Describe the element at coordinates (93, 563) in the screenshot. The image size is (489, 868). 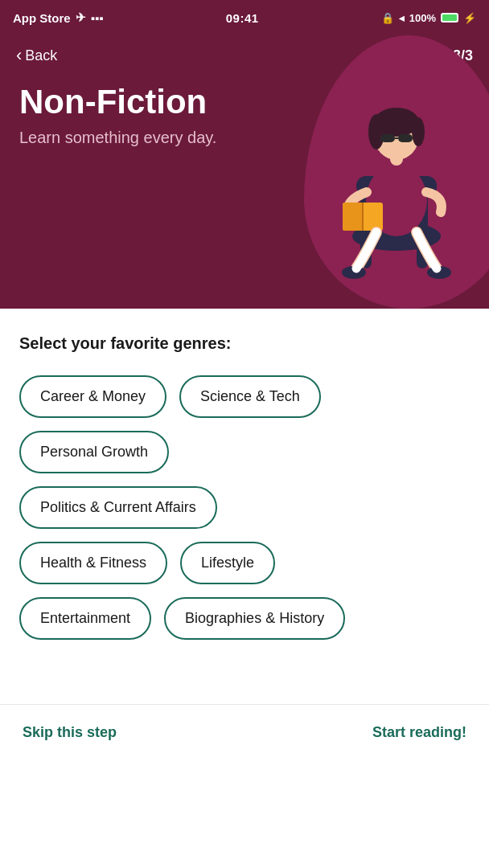
I see `genre-health-fitness: Health & Fitness` at that location.